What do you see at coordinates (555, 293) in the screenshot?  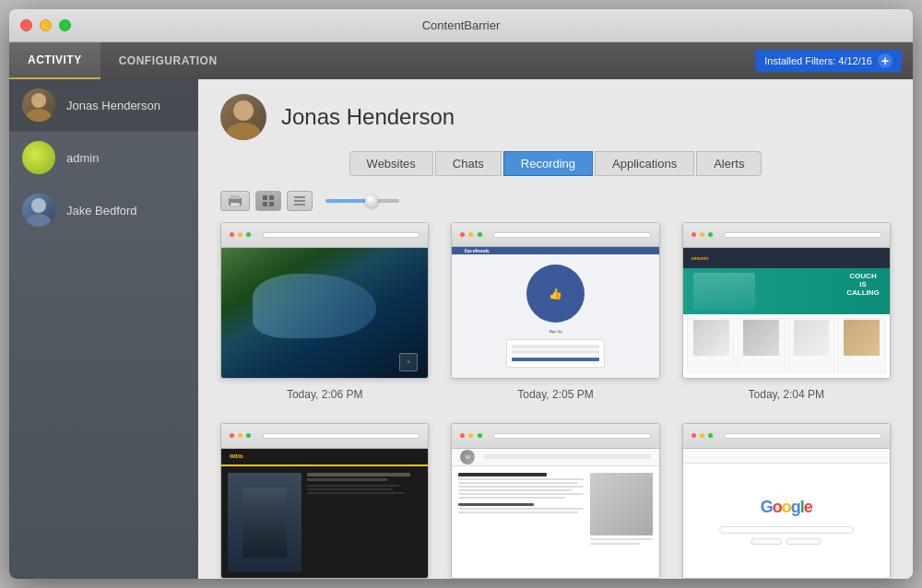 I see `ss2-like-icon: 👍` at bounding box center [555, 293].